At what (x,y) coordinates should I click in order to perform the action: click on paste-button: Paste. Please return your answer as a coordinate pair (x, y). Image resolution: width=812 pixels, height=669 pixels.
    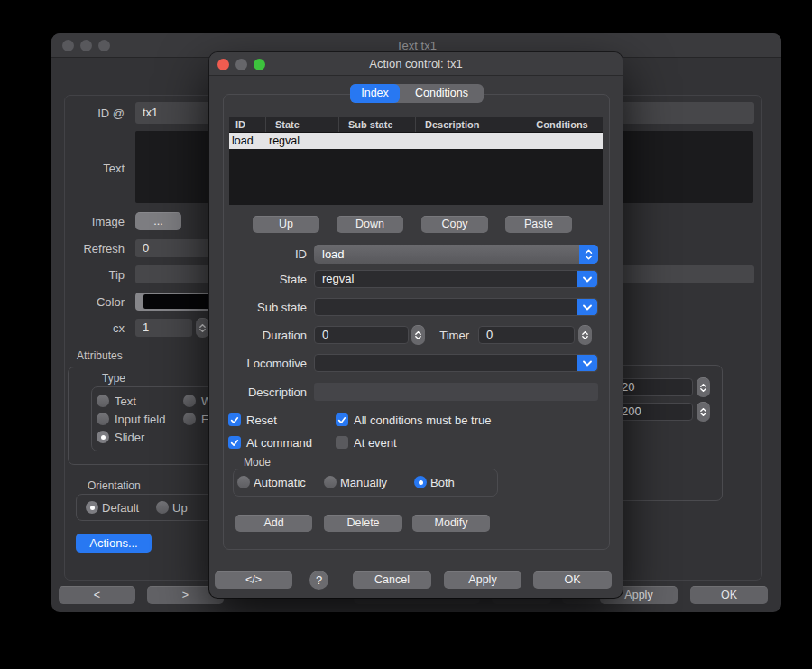
    Looking at the image, I should click on (539, 224).